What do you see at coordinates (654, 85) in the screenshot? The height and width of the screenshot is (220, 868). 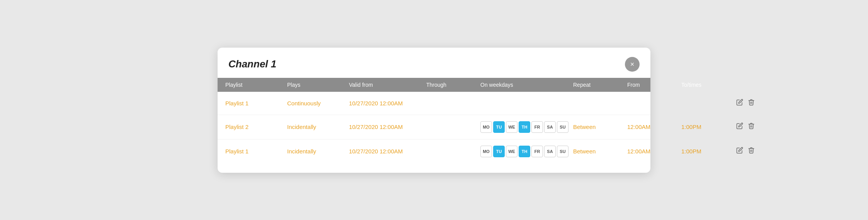 I see `th-from: From` at bounding box center [654, 85].